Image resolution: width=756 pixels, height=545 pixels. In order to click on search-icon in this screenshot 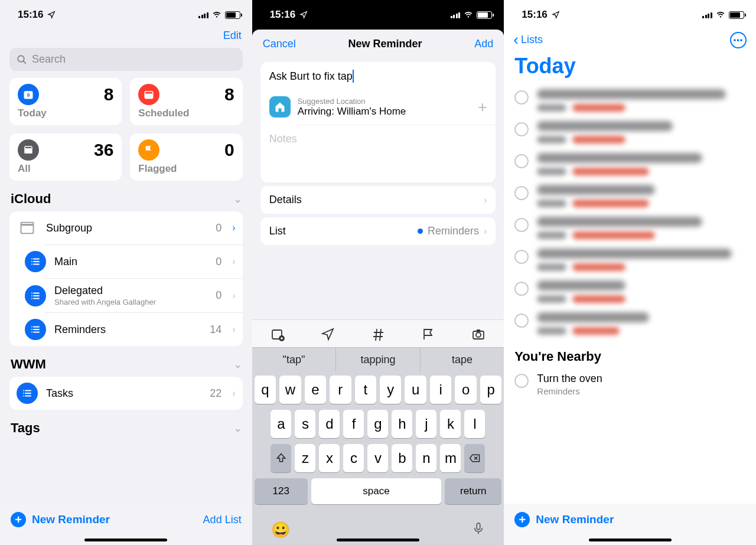, I will do `click(22, 60)`.